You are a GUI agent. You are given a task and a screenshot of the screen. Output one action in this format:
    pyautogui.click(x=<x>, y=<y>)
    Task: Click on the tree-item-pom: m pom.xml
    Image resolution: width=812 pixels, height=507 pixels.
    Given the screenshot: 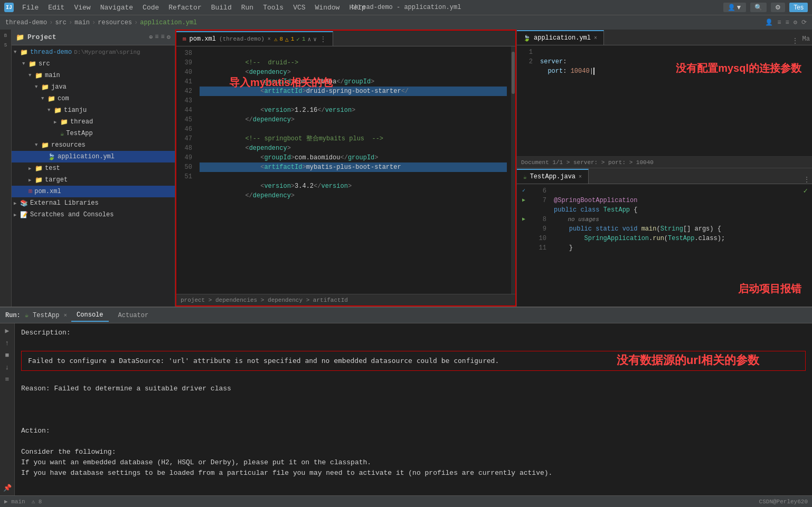 What is the action you would take?
    pyautogui.click(x=93, y=192)
    